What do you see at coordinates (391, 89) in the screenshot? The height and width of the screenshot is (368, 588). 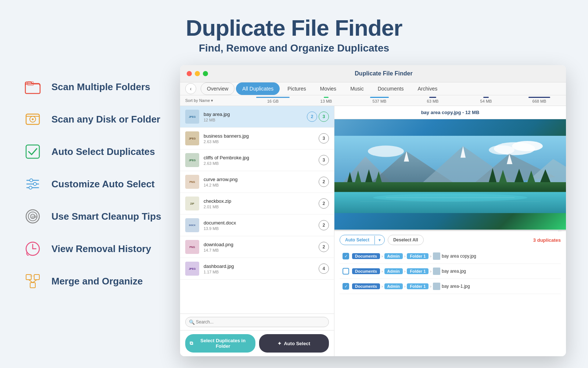 I see `tab-documents: Documents` at bounding box center [391, 89].